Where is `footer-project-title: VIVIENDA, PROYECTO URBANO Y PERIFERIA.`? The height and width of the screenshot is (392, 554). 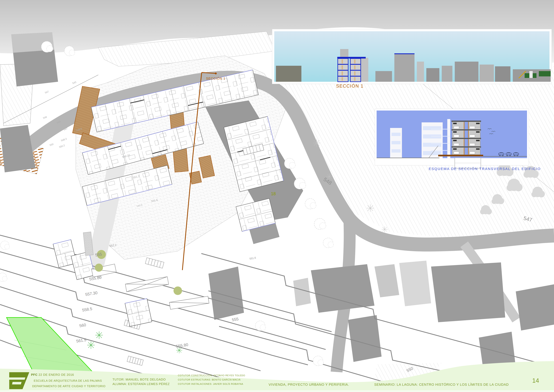
footer-project-title: VIVIENDA, PROYECTO URBANO Y PERIFERIA. is located at coordinates (309, 385).